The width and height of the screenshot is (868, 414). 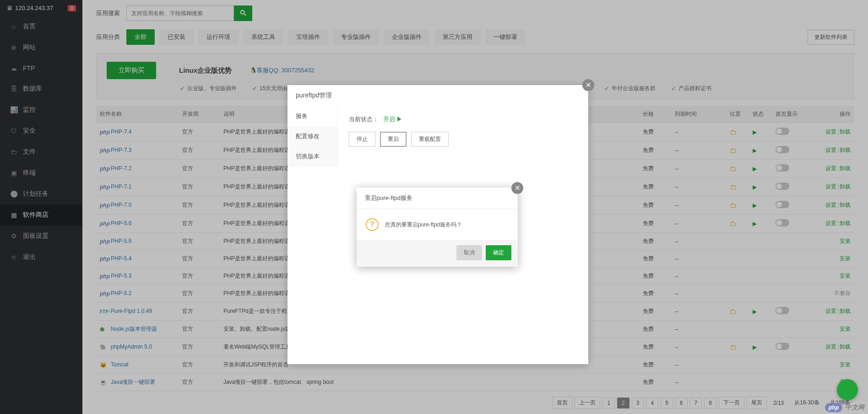 What do you see at coordinates (393, 119) in the screenshot?
I see `status-value: 开启 ▶` at bounding box center [393, 119].